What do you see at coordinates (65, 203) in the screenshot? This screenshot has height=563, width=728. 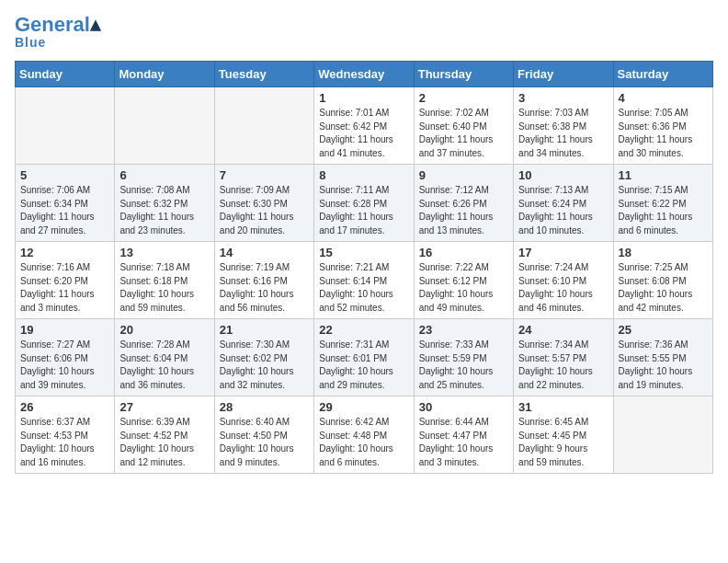 I see `calendar-cell: 5Sunrise: 7:06 AM Sunset: 6:34 PM Daylig…` at bounding box center [65, 203].